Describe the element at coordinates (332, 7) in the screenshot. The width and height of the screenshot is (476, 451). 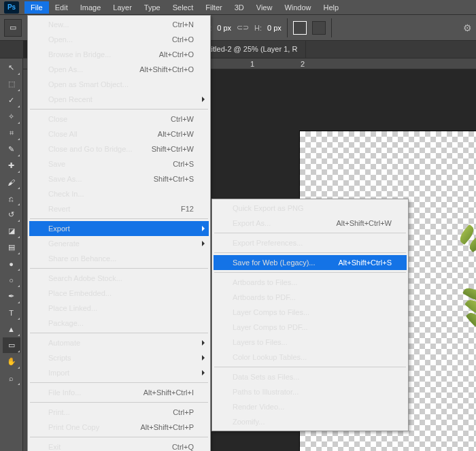
I see `menu-help: Help` at that location.